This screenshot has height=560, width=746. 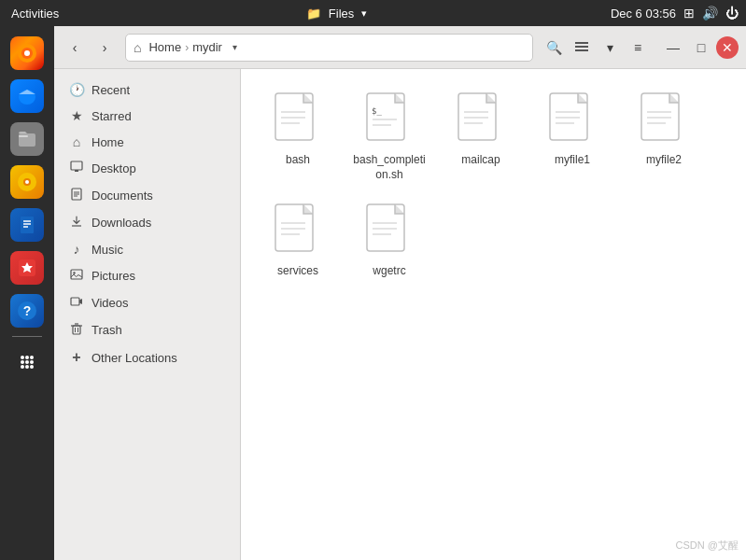 I want to click on trash-icon, so click(x=77, y=330).